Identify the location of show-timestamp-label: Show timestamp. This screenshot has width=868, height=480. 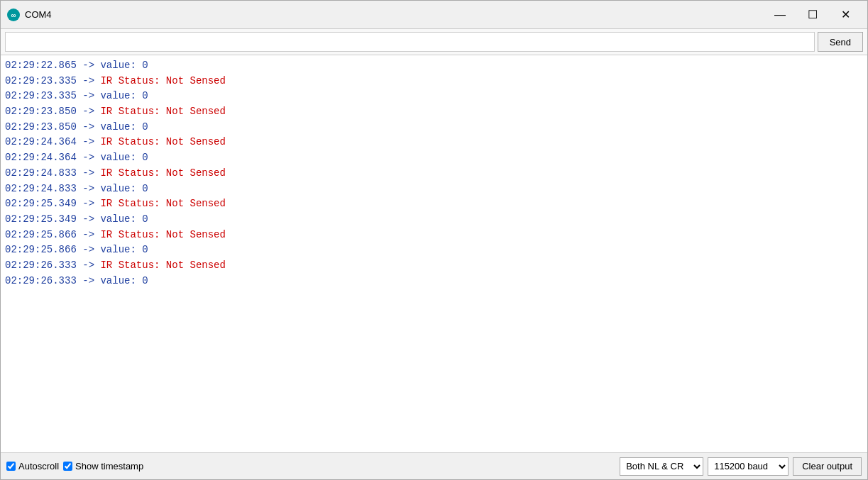
(109, 467).